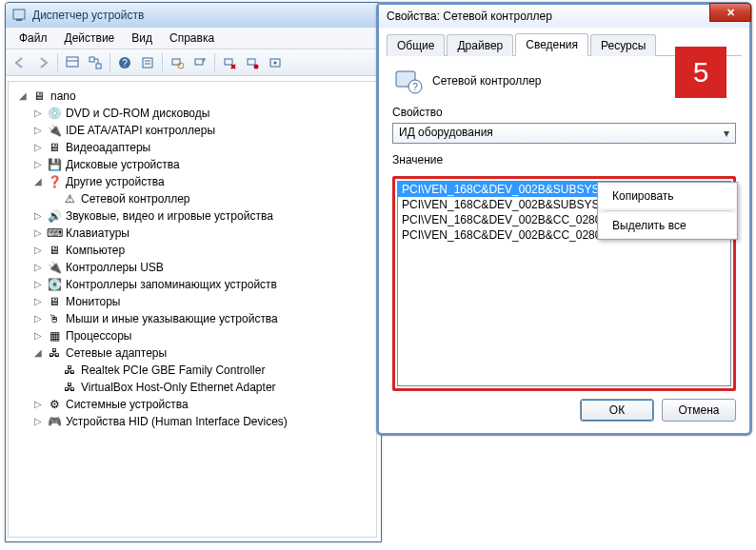 This screenshot has width=756, height=550. What do you see at coordinates (54, 404) in the screenshot?
I see `system-icon: ⚙` at bounding box center [54, 404].